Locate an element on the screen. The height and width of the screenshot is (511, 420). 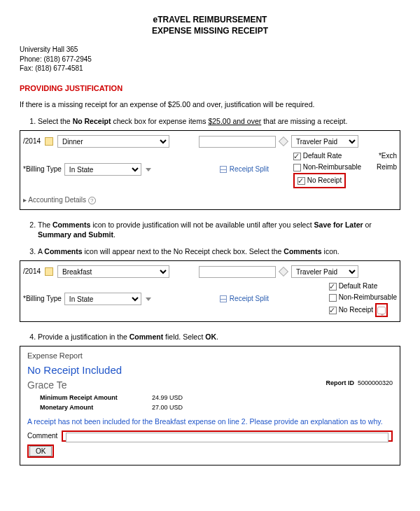
monetary-value: 27.00 USD is located at coordinates (167, 407).